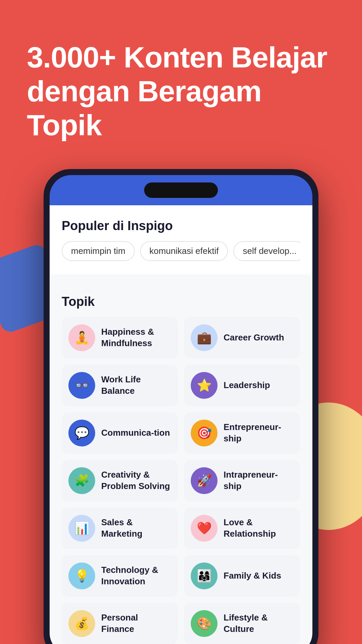 Image resolution: width=362 pixels, height=644 pixels. What do you see at coordinates (120, 433) in the screenshot?
I see `topic-card-4: 💬Communica-tion` at bounding box center [120, 433].